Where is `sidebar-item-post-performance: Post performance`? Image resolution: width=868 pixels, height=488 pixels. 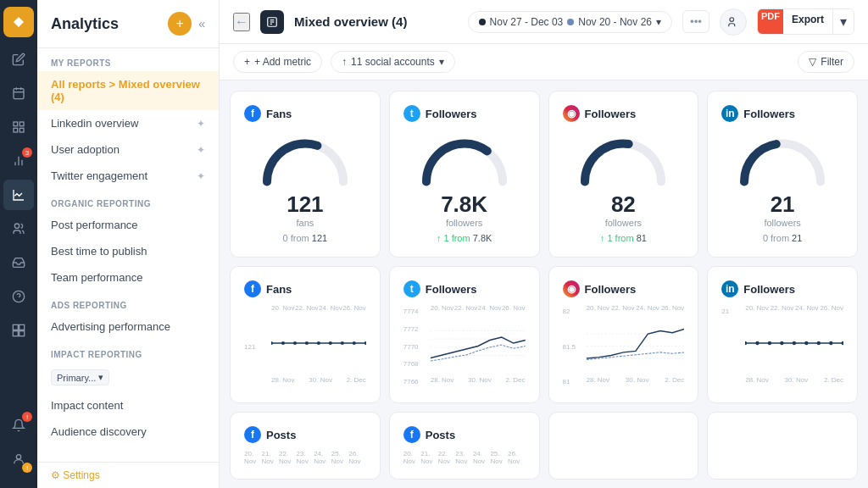
sidebar-item-post-performance: Post performance is located at coordinates (128, 225).